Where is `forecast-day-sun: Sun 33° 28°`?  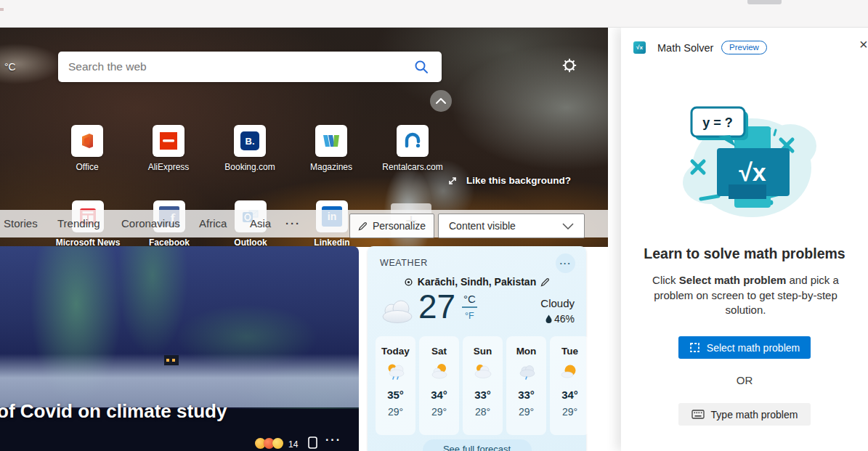
forecast-day-sun: Sun 33° 28° is located at coordinates (482, 386).